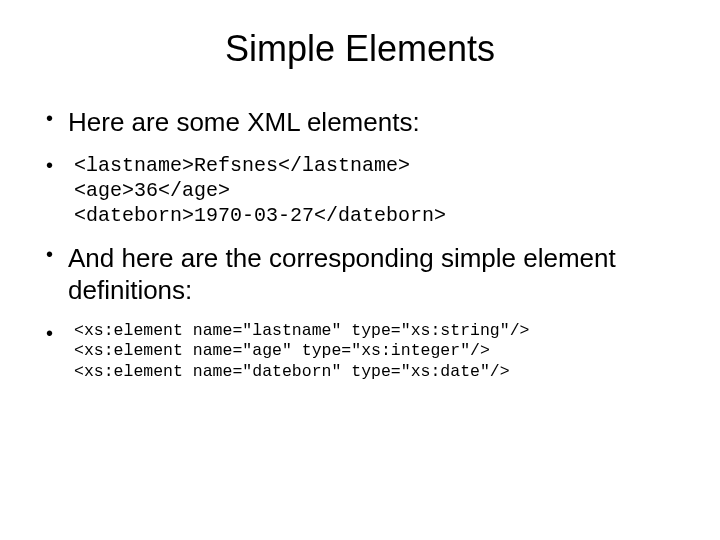 This screenshot has height=540, width=720. What do you see at coordinates (360, 274) in the screenshot?
I see `bullet-second: And here are the corresponding simple el…` at bounding box center [360, 274].